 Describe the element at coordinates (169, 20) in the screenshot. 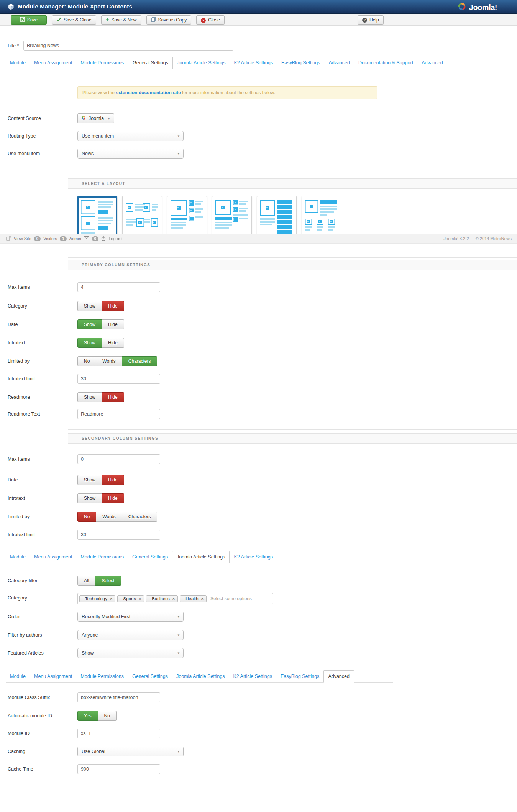

I see `save-as-copy-button: Save as Copy` at that location.